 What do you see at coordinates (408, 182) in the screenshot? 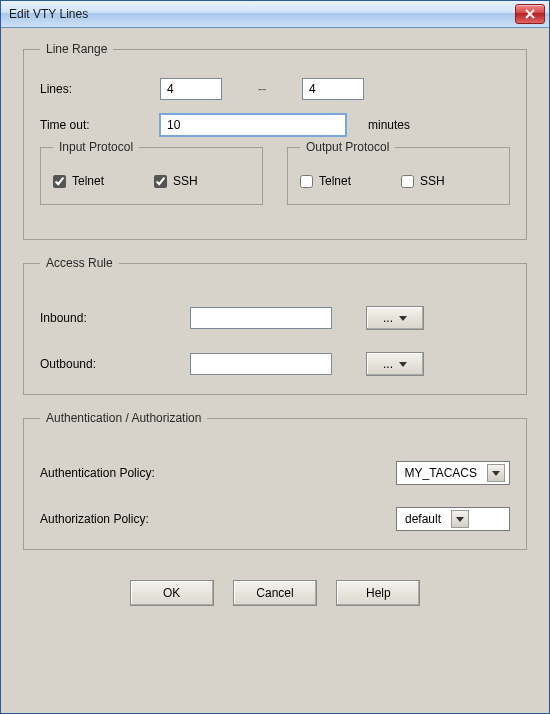
I see `output-ssh-checkbox-input` at bounding box center [408, 182].